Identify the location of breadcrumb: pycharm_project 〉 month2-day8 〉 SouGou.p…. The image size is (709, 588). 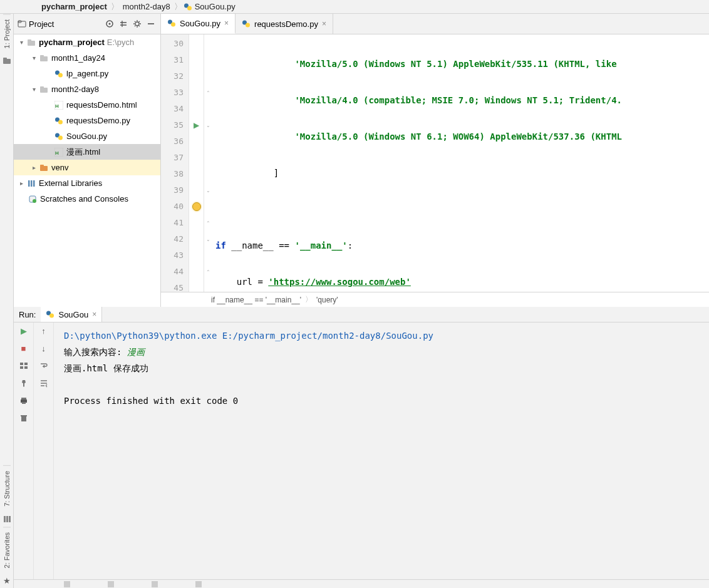
(354, 7).